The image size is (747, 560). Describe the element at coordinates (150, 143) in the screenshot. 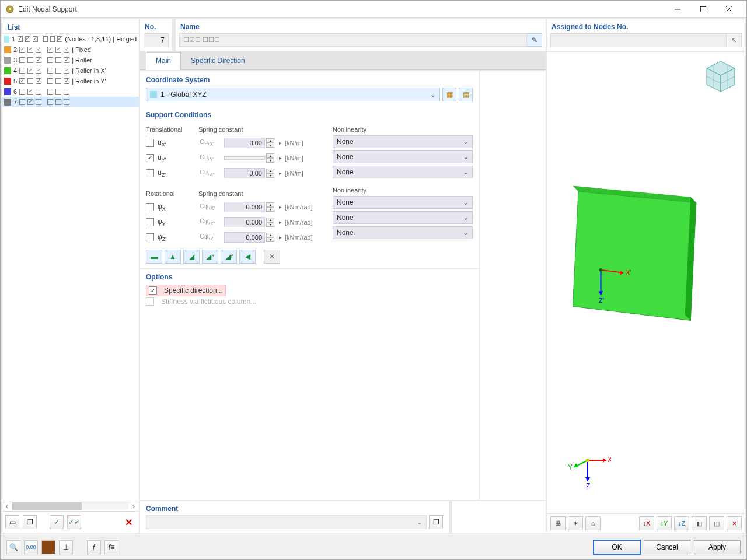

I see `trans-0-checkbox` at that location.